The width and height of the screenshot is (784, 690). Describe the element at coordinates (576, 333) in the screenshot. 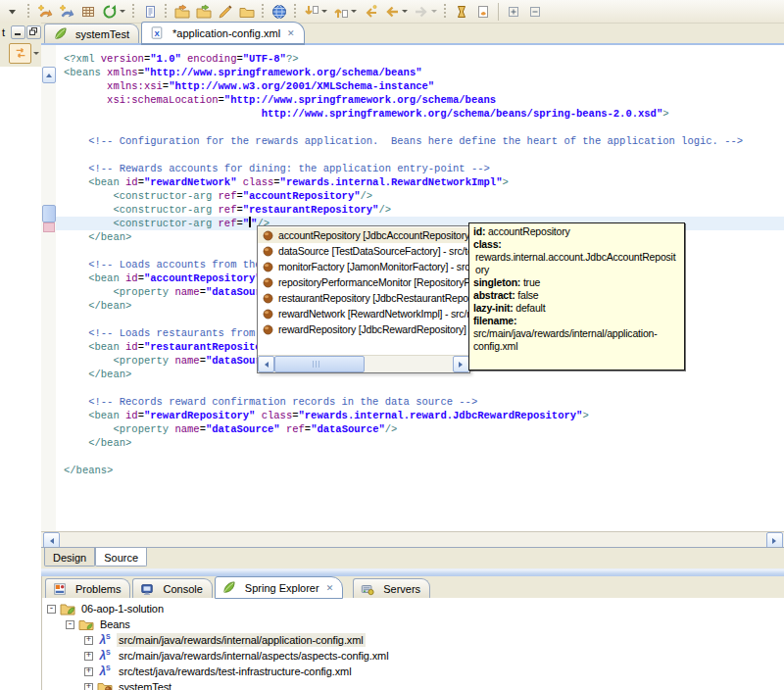

I see `tooltip-field: filename: src/main/java/rewards/internal…` at that location.